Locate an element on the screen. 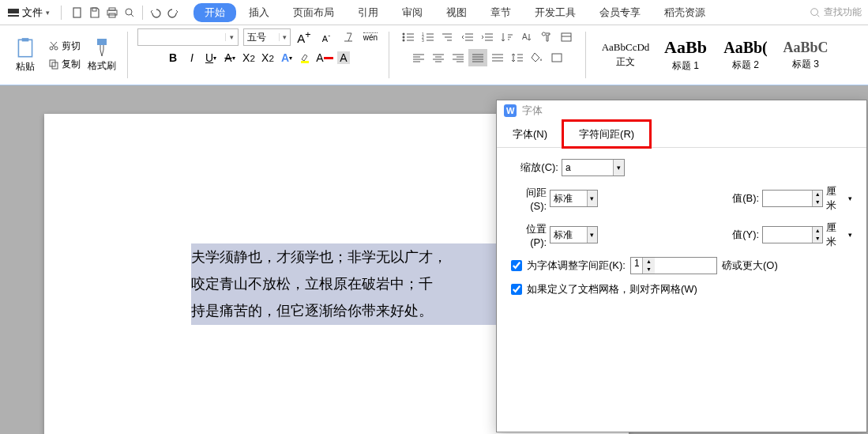  underline-button: U▾ is located at coordinates (211, 58).